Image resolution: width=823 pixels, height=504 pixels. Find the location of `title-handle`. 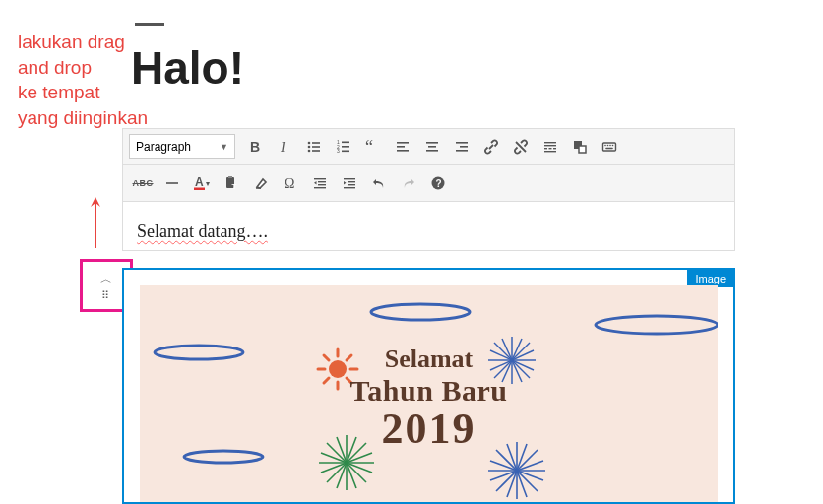

title-handle is located at coordinates (150, 24).